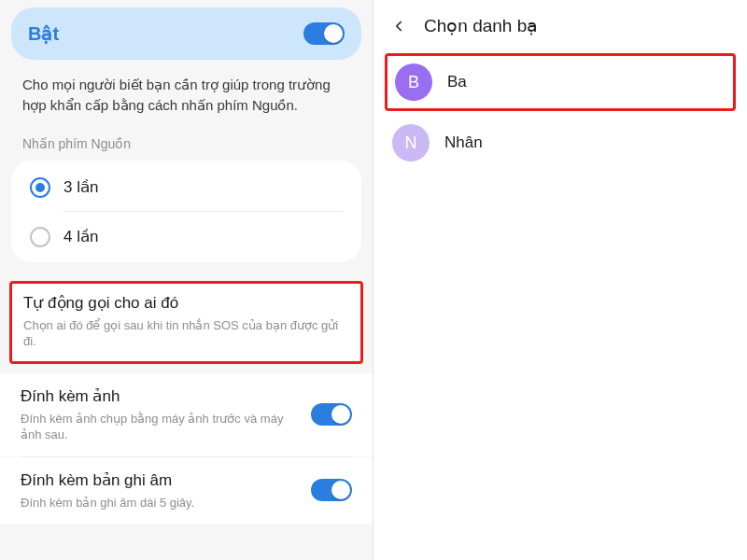 Image resolution: width=747 pixels, height=560 pixels. What do you see at coordinates (187, 145) in the screenshot?
I see `press-count-label: Nhấn phím Nguồn` at bounding box center [187, 145].